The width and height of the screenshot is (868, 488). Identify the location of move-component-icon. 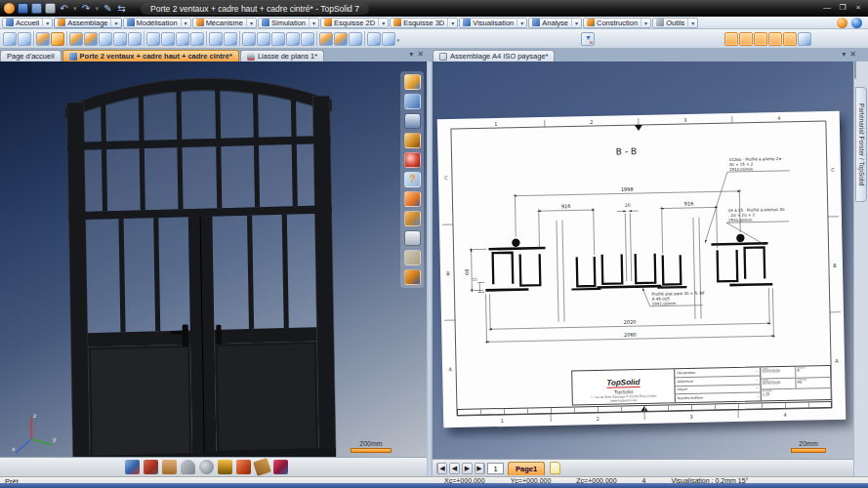
(230, 39).